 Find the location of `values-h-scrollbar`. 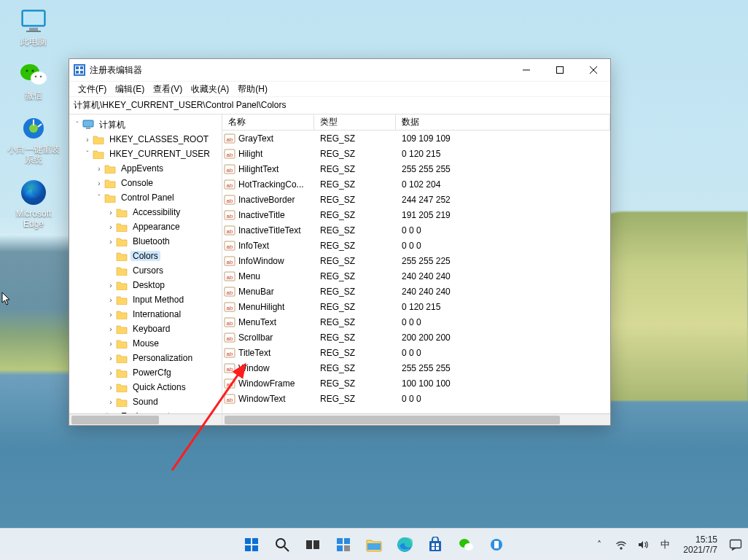

values-h-scrollbar is located at coordinates (416, 419).